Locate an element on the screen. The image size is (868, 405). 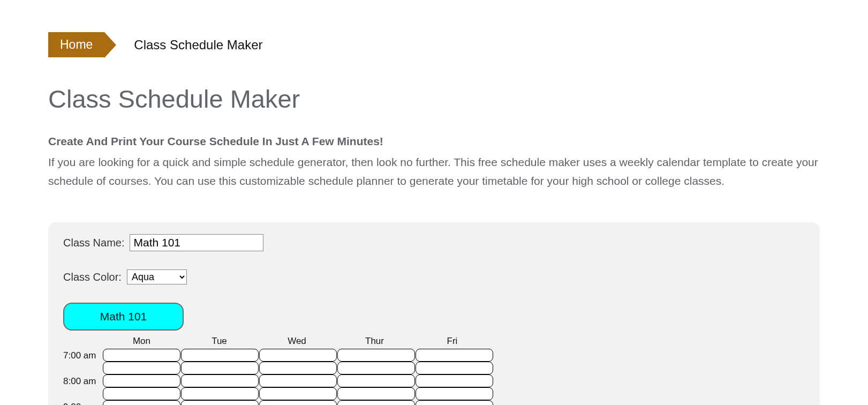
class-color-row: Class Color: Aqua is located at coordinates (434, 277).